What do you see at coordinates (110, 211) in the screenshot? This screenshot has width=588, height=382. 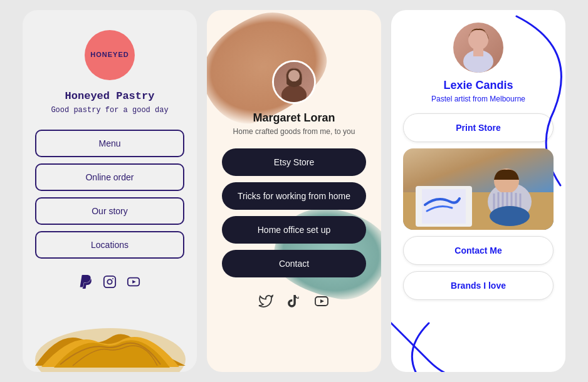 I see `our-story-button: Our story` at bounding box center [110, 211].